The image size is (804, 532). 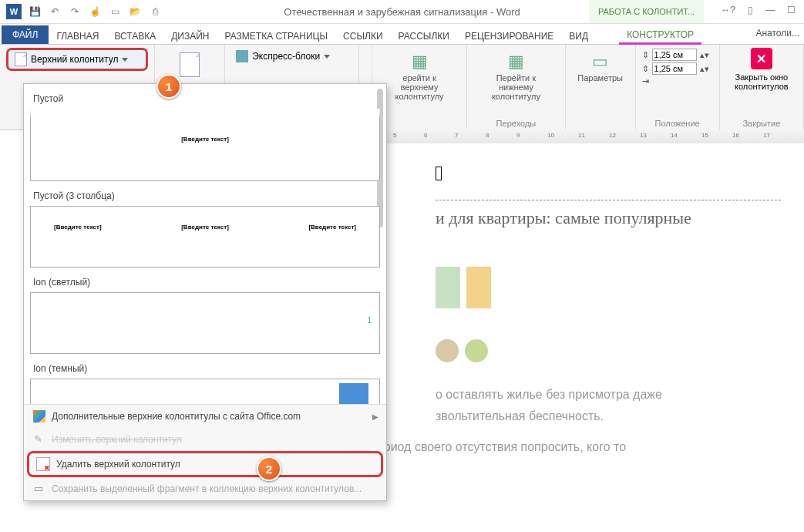 I want to click on goto-header-label: ерейти к верхнему колонтитулу, so click(x=419, y=87).